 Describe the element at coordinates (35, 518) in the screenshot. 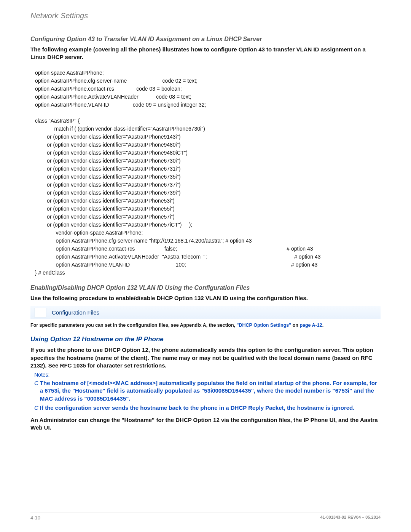

I see `page-number: 4-10` at that location.